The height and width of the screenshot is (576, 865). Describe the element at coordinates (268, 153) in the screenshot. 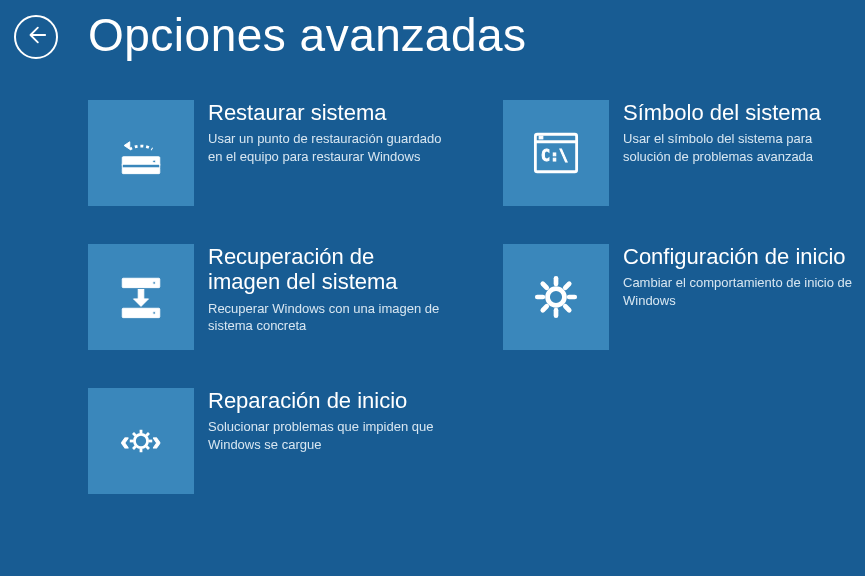

I see `tile-system-restore: Restaurar sistema Usar un punto de resta…` at that location.